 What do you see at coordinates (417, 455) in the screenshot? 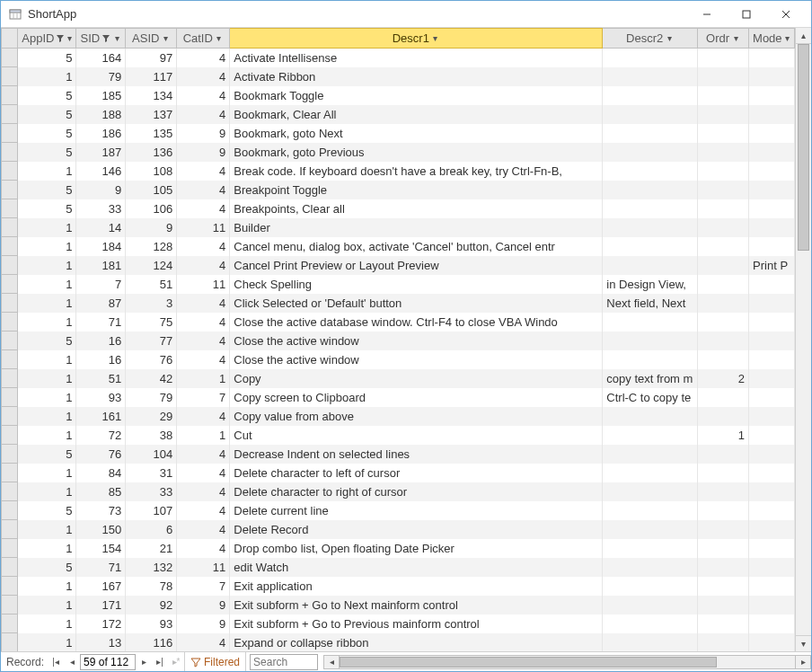
I see `cell-Descr1: Decrease Indent on selected lines` at bounding box center [417, 455].